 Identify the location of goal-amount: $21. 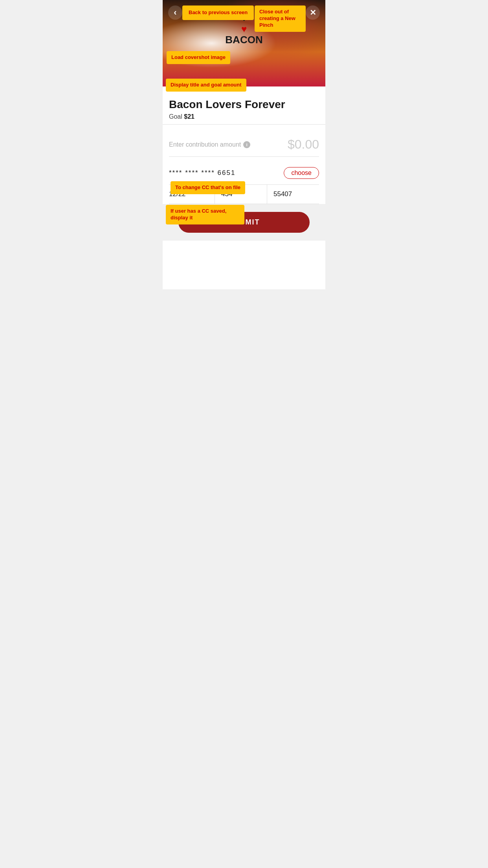
(189, 116).